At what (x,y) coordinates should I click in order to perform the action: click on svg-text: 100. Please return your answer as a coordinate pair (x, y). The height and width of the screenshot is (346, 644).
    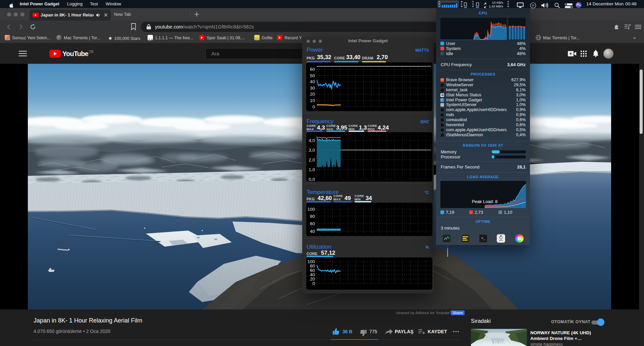
    Looking at the image, I should click on (311, 209).